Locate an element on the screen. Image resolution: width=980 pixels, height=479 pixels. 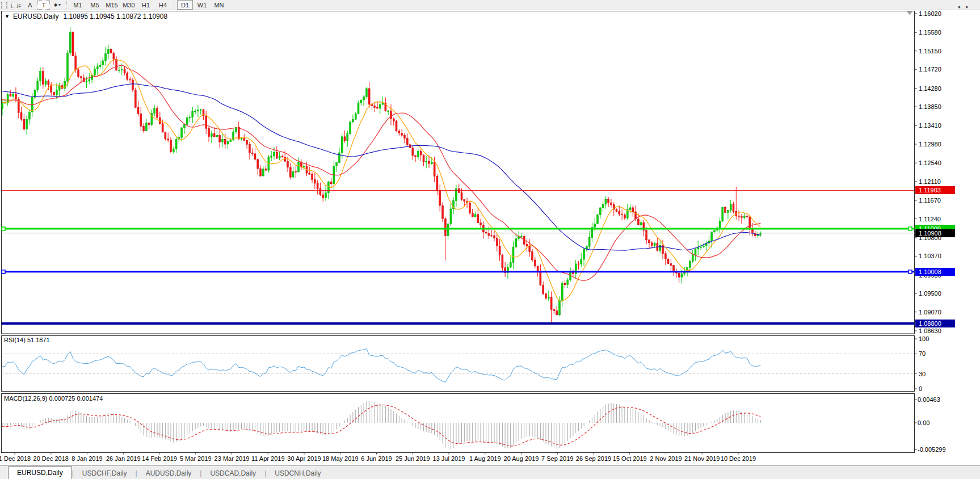
rsi-tick-label: 30 is located at coordinates (922, 374).